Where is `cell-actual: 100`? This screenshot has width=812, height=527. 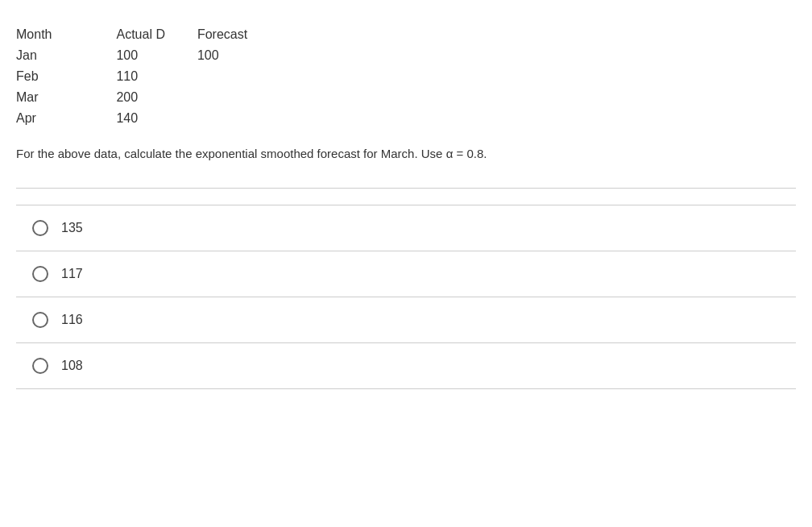
cell-actual: 100 is located at coordinates (140, 56).